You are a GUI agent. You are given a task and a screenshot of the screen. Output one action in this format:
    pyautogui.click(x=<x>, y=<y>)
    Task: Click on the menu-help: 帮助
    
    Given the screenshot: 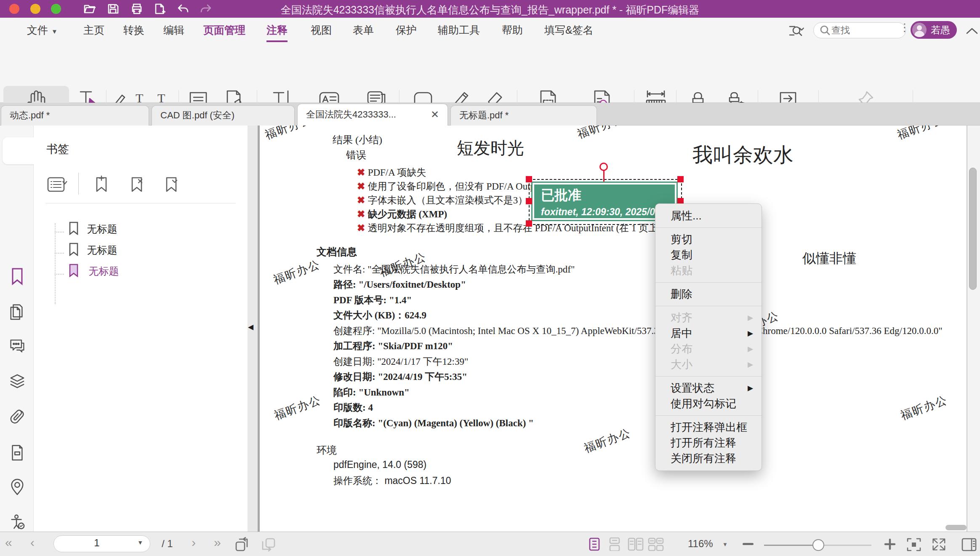 What is the action you would take?
    pyautogui.click(x=512, y=30)
    